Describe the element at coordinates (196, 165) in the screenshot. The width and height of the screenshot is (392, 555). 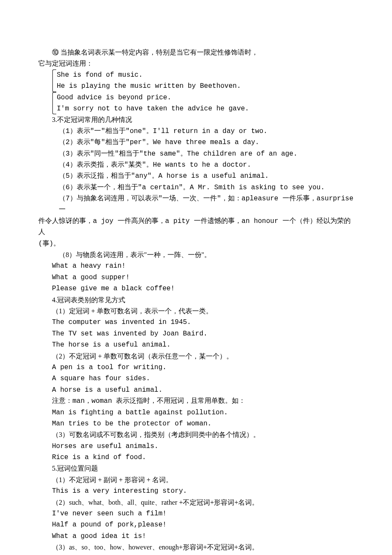
I see `list-item: （4）表示类指，表示"某类"。He wants to he a doctor.` at that location.